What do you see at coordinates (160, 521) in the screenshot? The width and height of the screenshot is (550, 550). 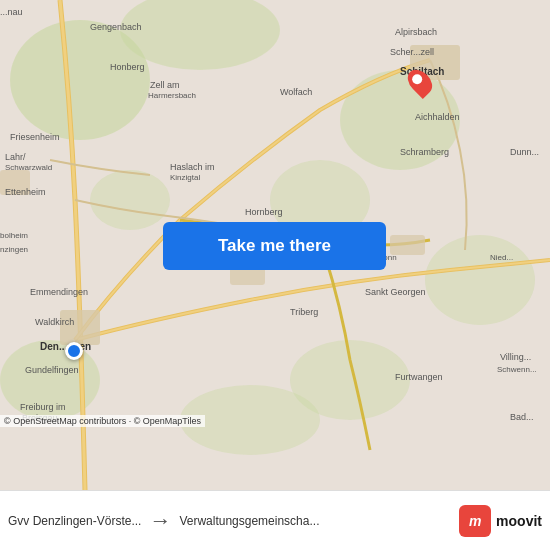 I see `footer-arrow-icon: →` at bounding box center [160, 521].